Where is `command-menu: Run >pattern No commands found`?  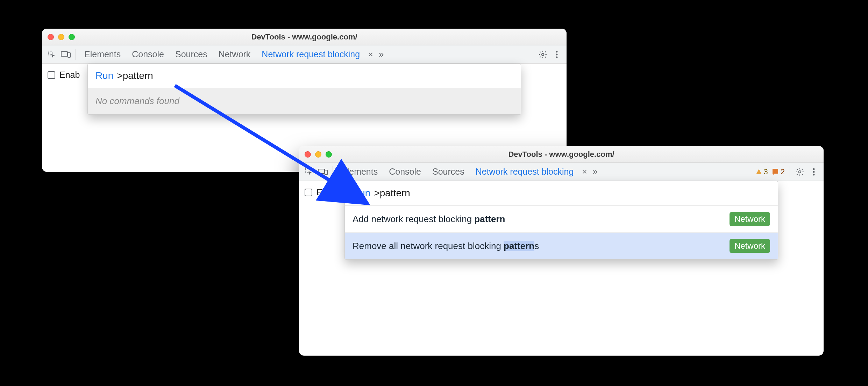
command-menu: Run >pattern No commands found is located at coordinates (304, 89).